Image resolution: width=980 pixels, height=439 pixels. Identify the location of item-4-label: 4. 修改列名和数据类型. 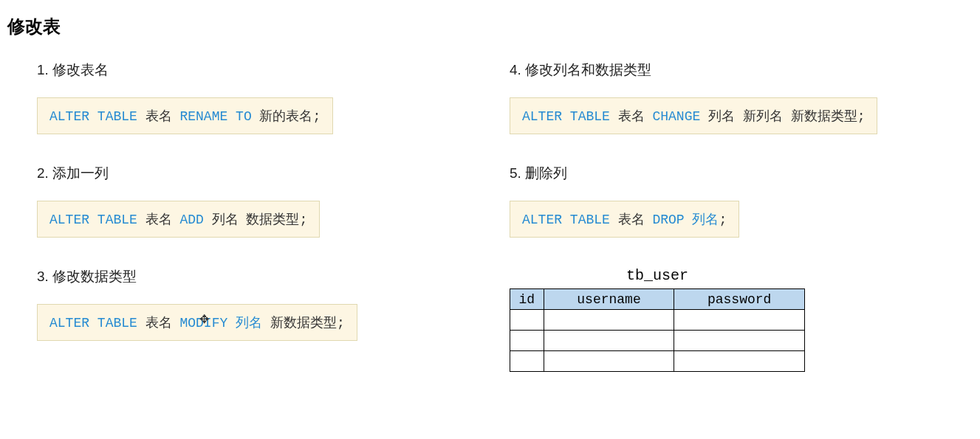
(739, 70).